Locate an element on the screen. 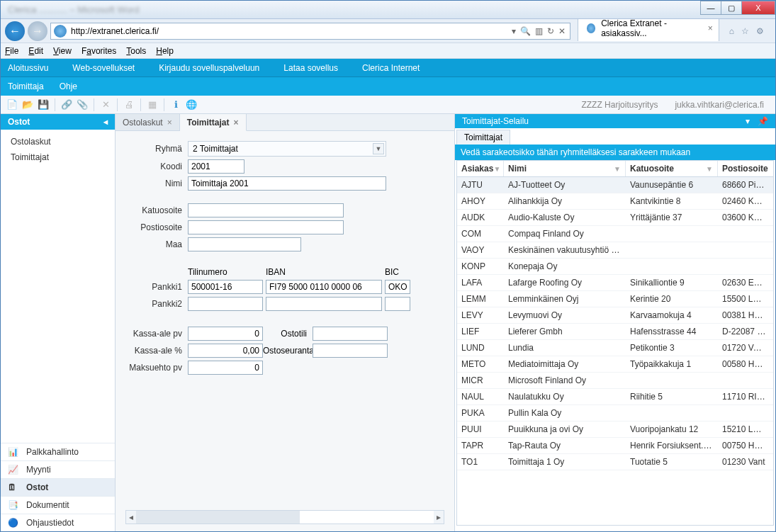  table-row: VAOYKeskinäinen vakuutusyhtiö Oy is located at coordinates (615, 251).